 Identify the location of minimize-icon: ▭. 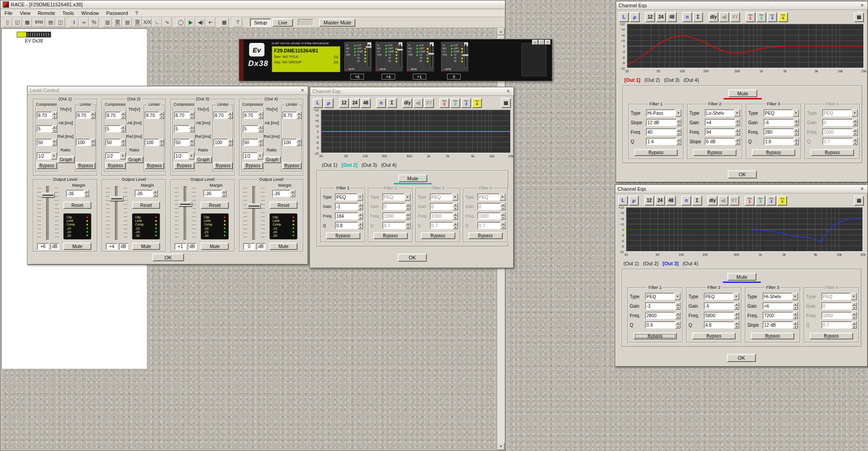
(535, 42).